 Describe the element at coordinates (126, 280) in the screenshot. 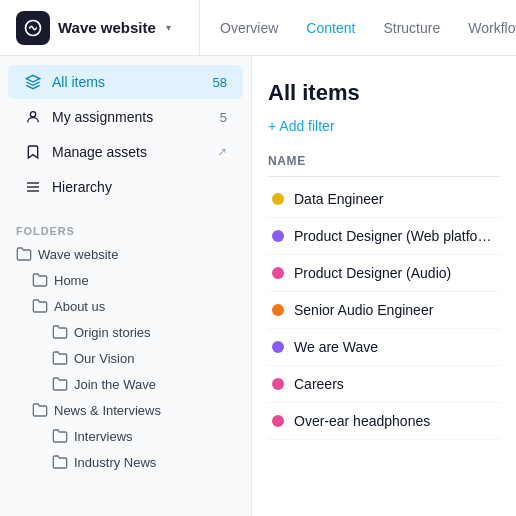

I see `folder-item: Home` at that location.